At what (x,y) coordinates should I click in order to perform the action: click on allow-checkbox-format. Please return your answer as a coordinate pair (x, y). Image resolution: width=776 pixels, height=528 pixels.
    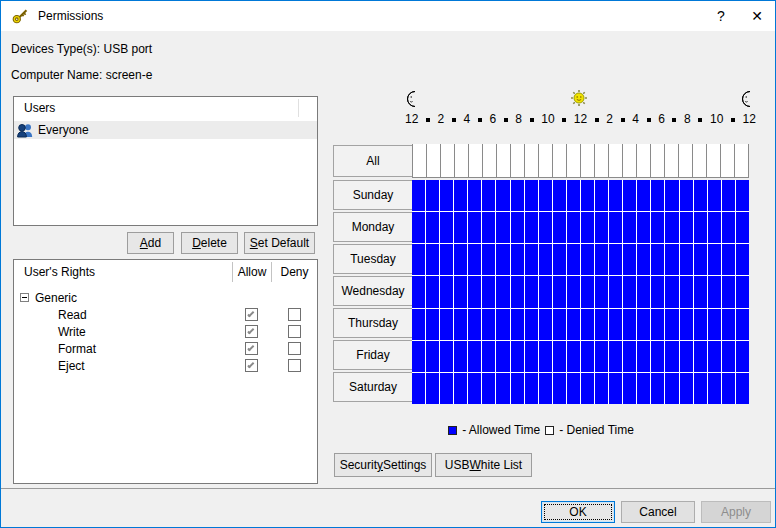
    Looking at the image, I should click on (252, 348).